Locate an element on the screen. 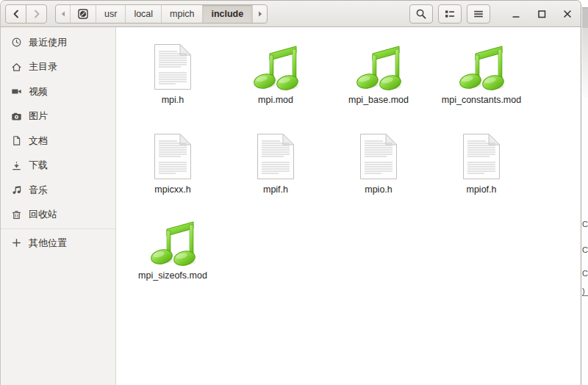 The width and height of the screenshot is (588, 385). downloads-icon is located at coordinates (16, 166).